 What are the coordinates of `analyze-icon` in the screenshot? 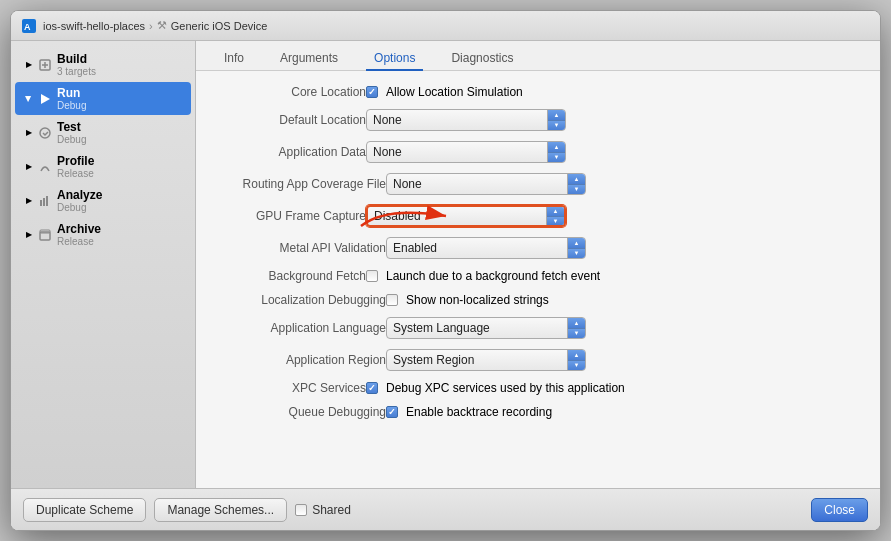 It's located at (45, 201).